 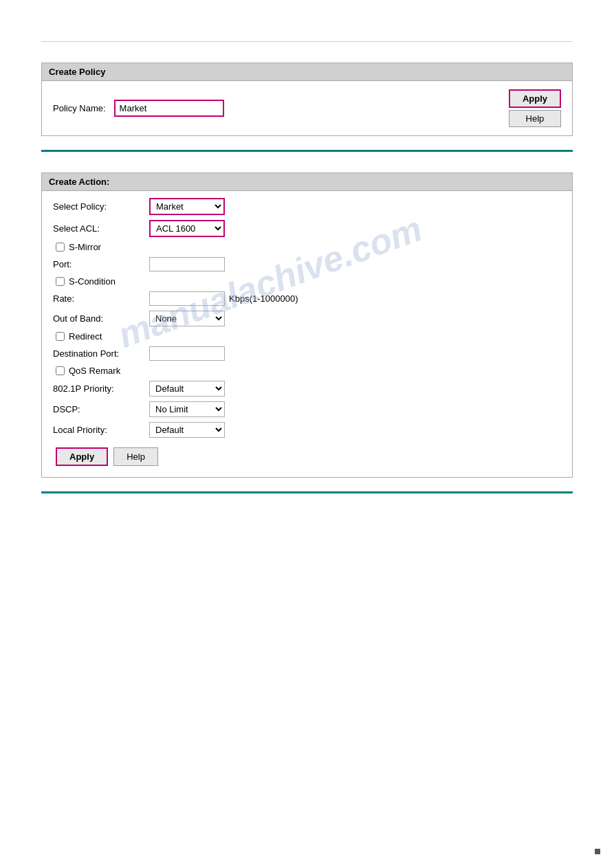 I want to click on smirror-checkbox, so click(x=61, y=247).